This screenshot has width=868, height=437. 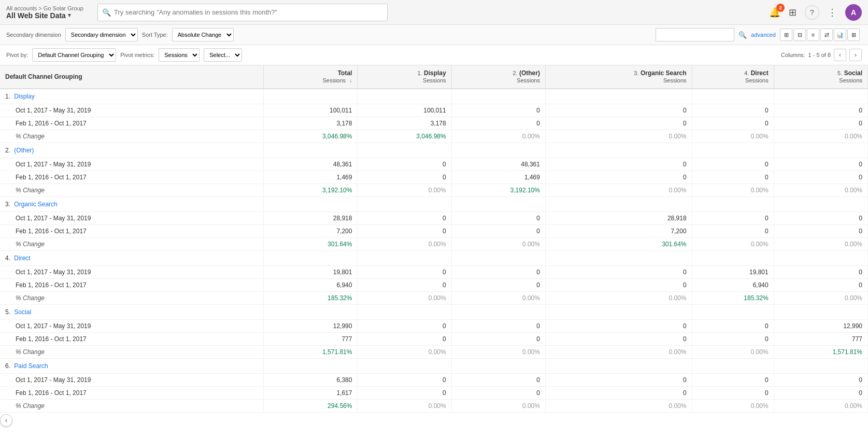 I want to click on table-row: Oct 1, 2017 - May 31, 201912,990000012,9…, so click(x=434, y=327).